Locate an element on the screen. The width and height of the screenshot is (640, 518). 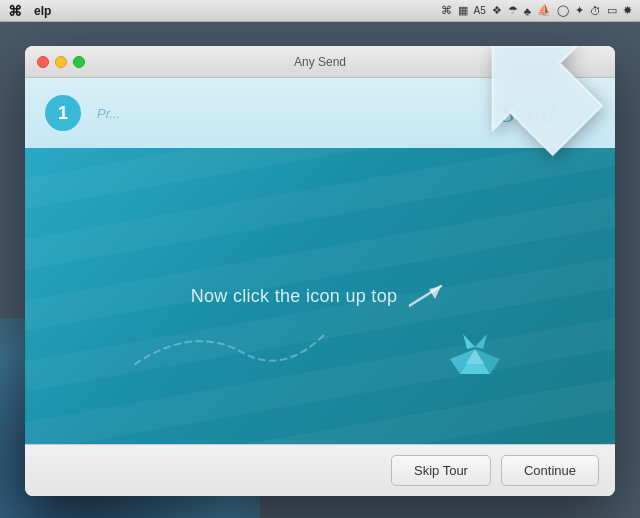
menubar-icon-7: ⛵ is located at coordinates (544, 10).